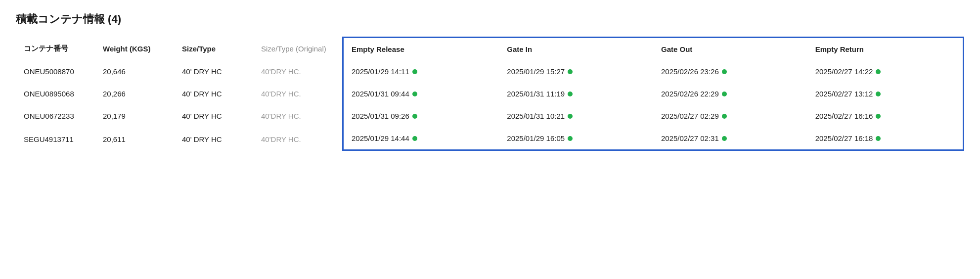 Image resolution: width=980 pixels, height=279 pixels. What do you see at coordinates (490, 71) in the screenshot?
I see `table-row: ONEU500887020,64640' DRY HC40'DRY HC.202…` at bounding box center [490, 71].